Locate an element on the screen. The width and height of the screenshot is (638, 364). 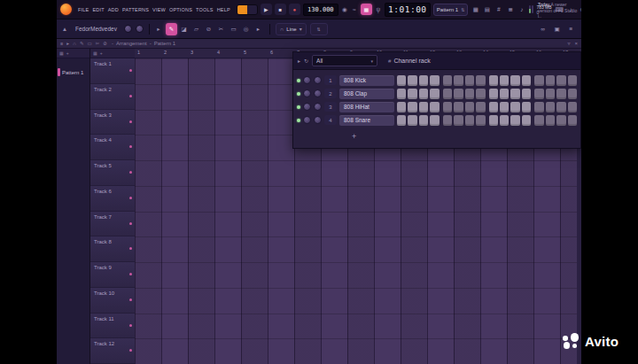
snap-magnet-icon: ∩ is located at coordinates (74, 44).